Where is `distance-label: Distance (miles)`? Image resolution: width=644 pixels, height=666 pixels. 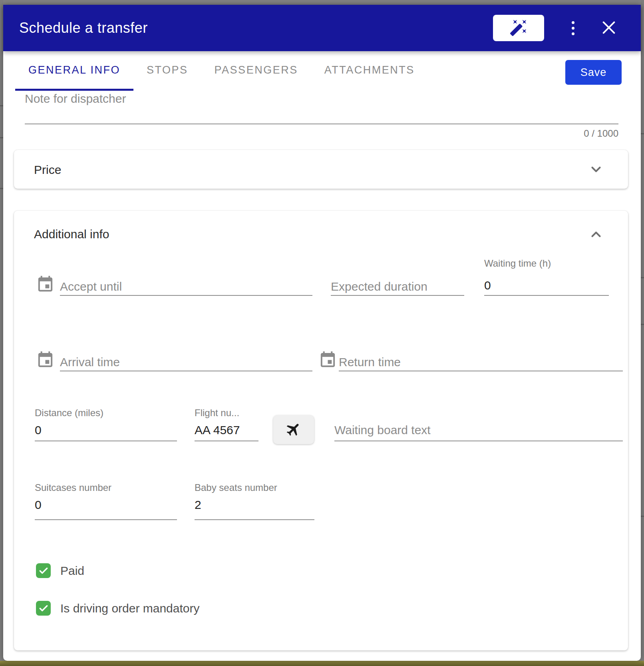 distance-label: Distance (miles) is located at coordinates (69, 413).